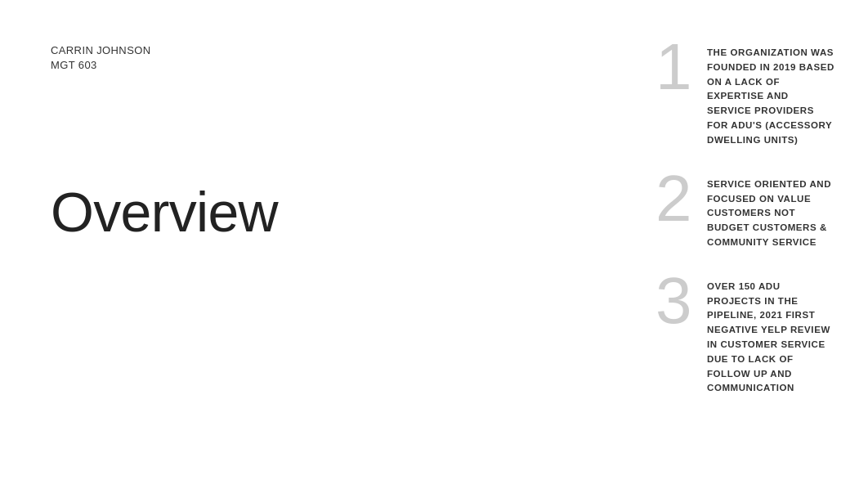 The height and width of the screenshot is (489, 868). Describe the element at coordinates (745, 337) in the screenshot. I see `list-item-3: 3OVER 150 ADU PROJECTS IN THE PIPELINE, …` at that location.